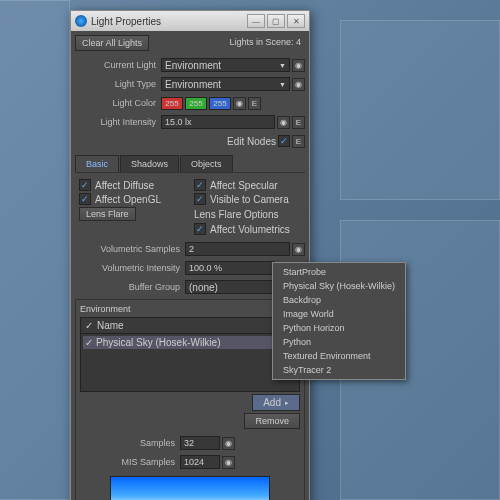 This screenshot has width=500, height=500. What do you see at coordinates (190, 326) in the screenshot?
I see `env-list-header: ✓Name` at bounding box center [190, 326].